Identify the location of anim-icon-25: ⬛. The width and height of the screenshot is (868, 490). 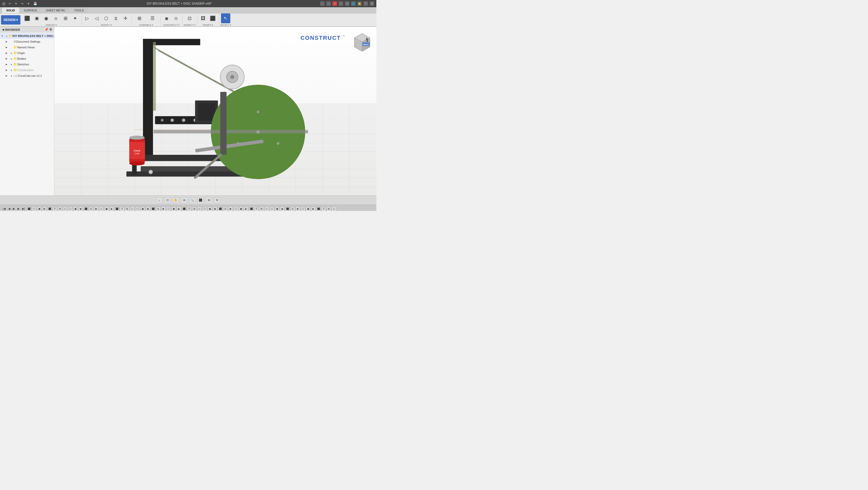
(153, 209).